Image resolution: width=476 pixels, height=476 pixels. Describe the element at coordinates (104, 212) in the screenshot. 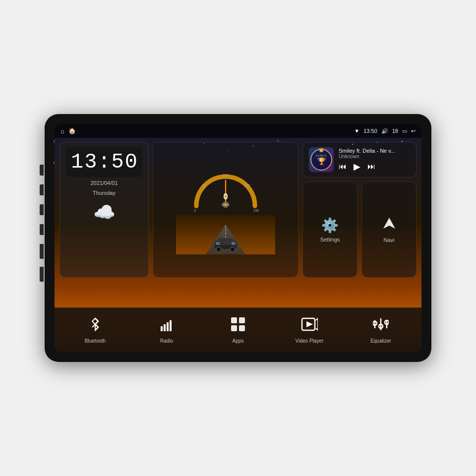

I see `weather-icon: ☁️` at that location.